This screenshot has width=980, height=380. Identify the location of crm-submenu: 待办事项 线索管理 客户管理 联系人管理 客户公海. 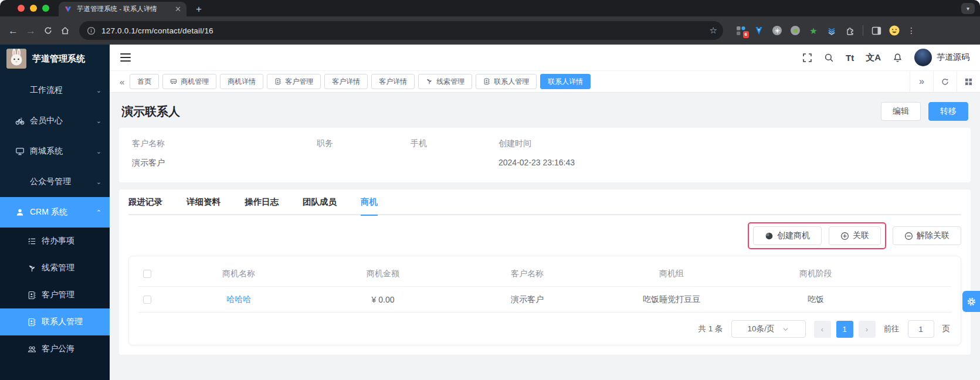
(55, 304).